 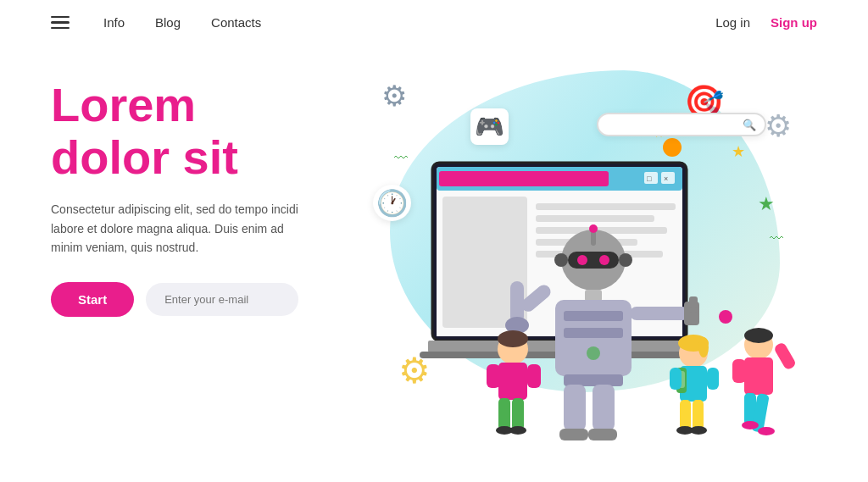 What do you see at coordinates (490, 127) in the screenshot?
I see `game-controller-icon: 🎮` at bounding box center [490, 127].